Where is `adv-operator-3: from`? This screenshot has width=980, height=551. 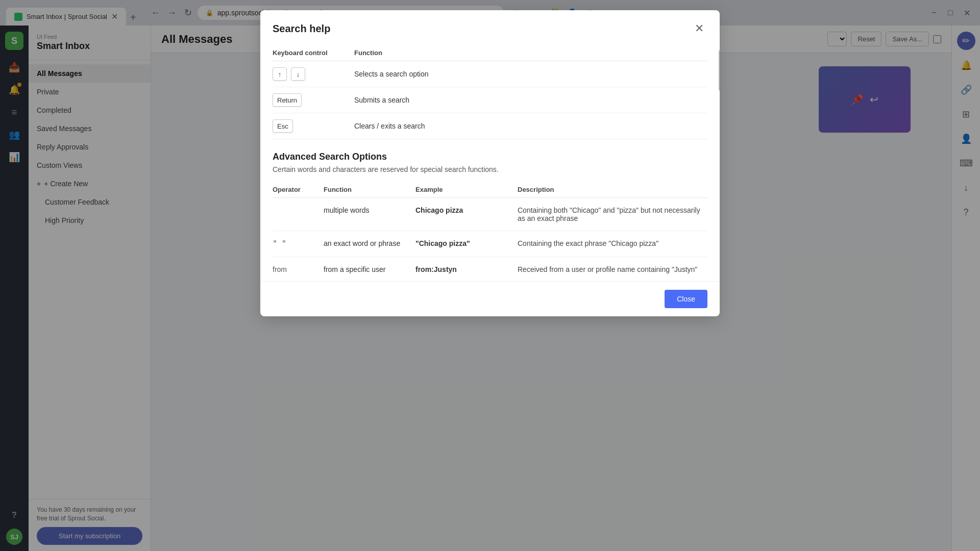 adv-operator-3: from is located at coordinates (298, 269).